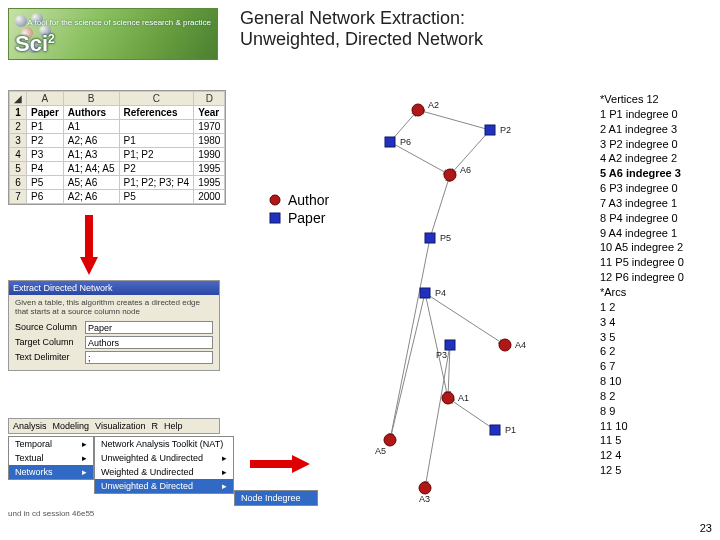 Image resolution: width=720 pixels, height=540 pixels. What do you see at coordinates (306, 218) in the screenshot?
I see `paper-legend-label: Paper` at bounding box center [306, 218].